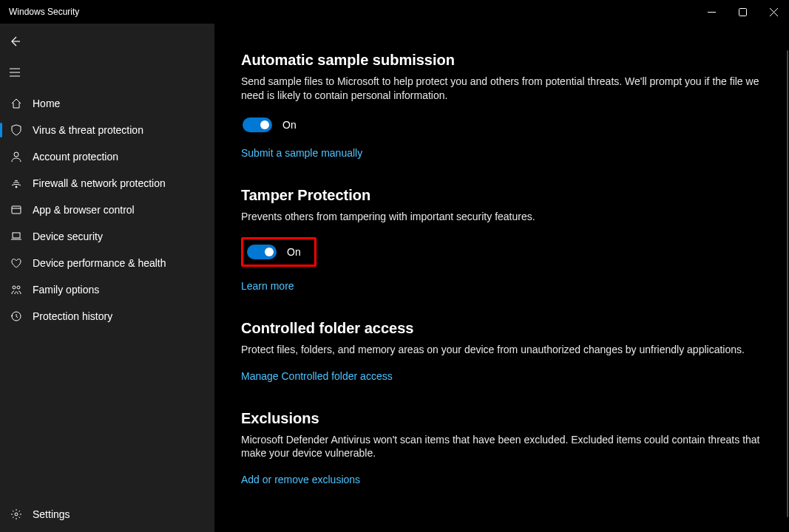 The height and width of the screenshot is (532, 789). Describe the element at coordinates (99, 263) in the screenshot. I see `sidebar-item-label: Device performance & health` at that location.